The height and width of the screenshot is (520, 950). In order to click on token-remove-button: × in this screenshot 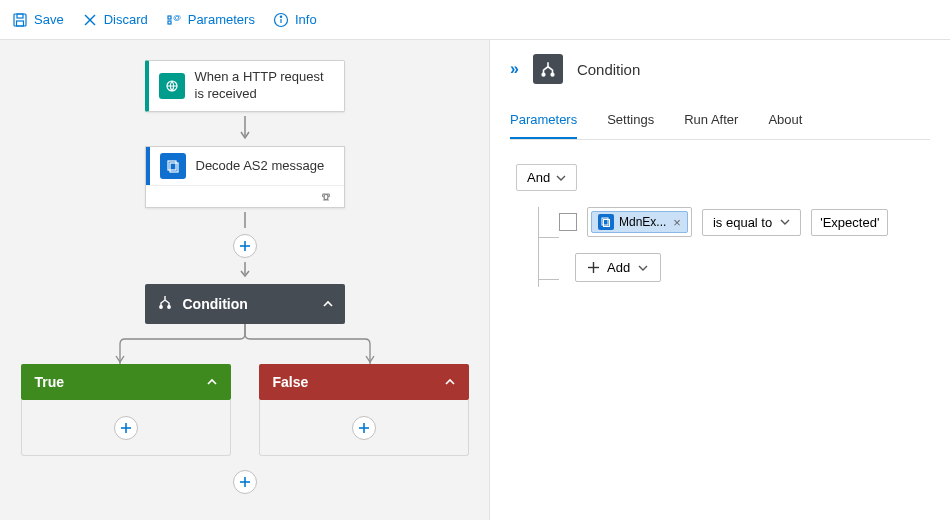, I will do `click(677, 222)`.